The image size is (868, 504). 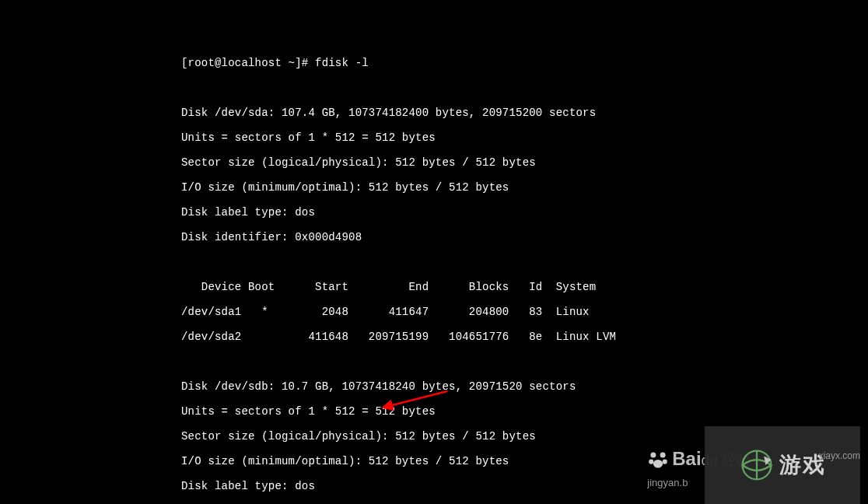 I want to click on disk-sda-units: Units = sectors of 1 * 512 = 512 bytes, so click(x=439, y=138).